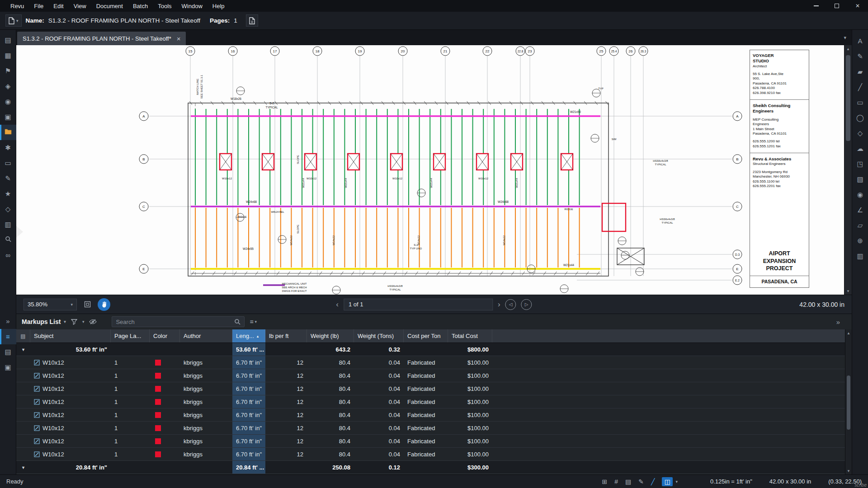  Describe the element at coordinates (8, 117) in the screenshot. I see `spaces-panel: ▣` at that location.